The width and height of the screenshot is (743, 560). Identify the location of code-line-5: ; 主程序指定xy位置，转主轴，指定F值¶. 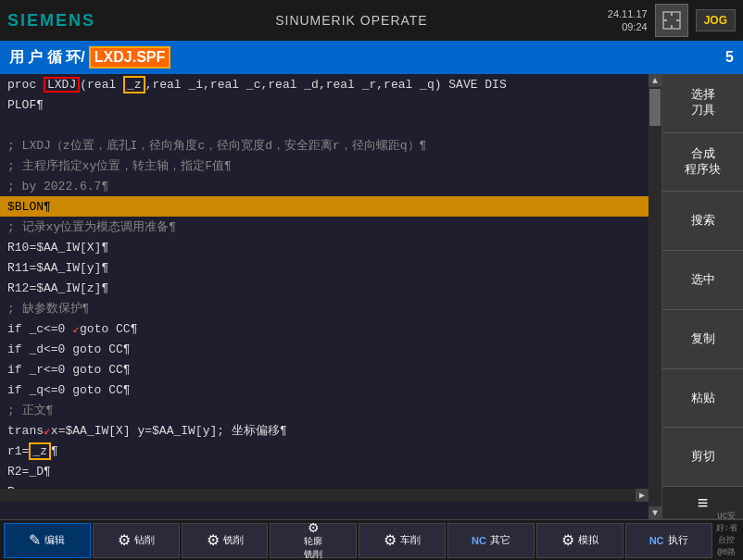
(324, 166).